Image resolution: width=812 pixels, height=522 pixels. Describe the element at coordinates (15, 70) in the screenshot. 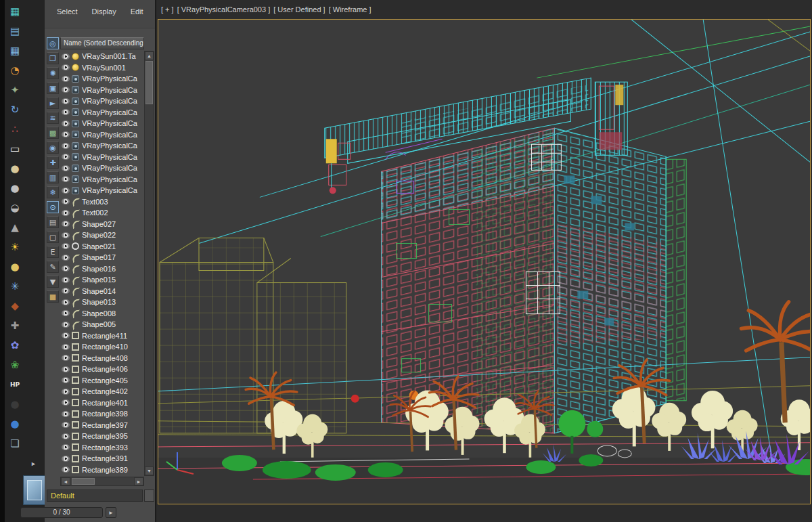

I see `clock-icon: ◔` at that location.